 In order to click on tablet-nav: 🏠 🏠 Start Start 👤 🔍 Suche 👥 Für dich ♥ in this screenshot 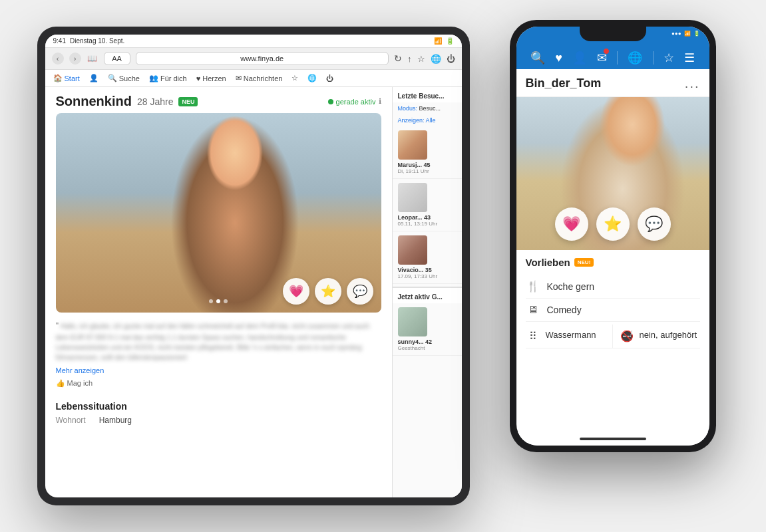, I will do `click(254, 78)`.